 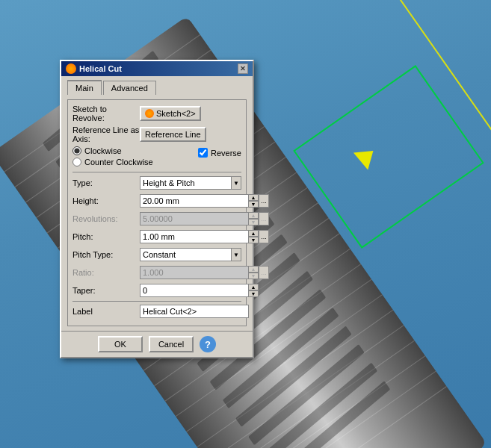 What do you see at coordinates (236, 183) in the screenshot?
I see `type-dropdown-btn: ▼` at bounding box center [236, 183].